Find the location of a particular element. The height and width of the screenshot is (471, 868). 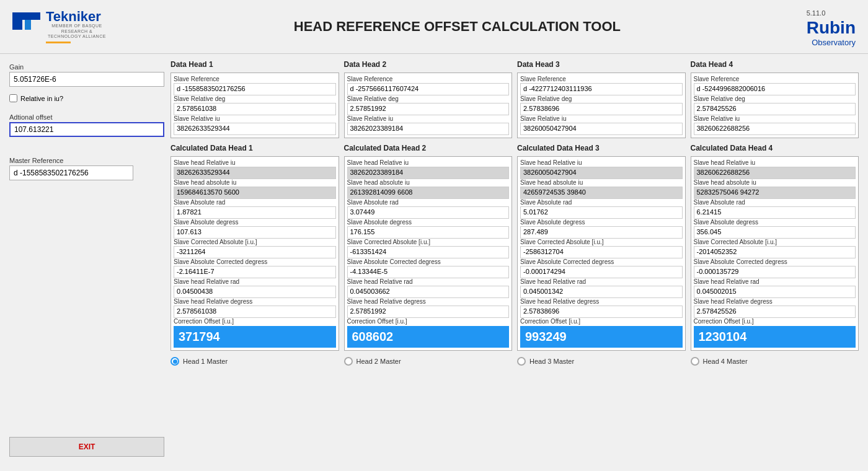

calc-field-label-4-2: Slave Absolute rad is located at coordinates (775, 202).